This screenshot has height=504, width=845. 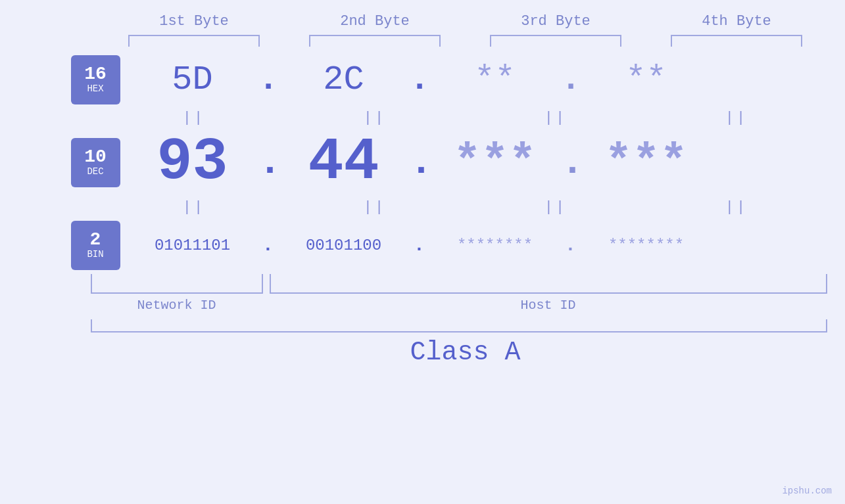 I want to click on hex-dot1: ., so click(x=268, y=80).